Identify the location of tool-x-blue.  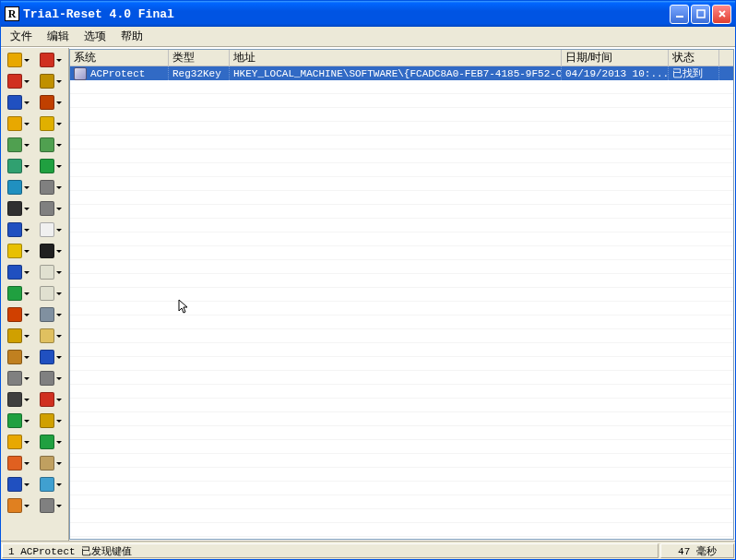
(18, 484).